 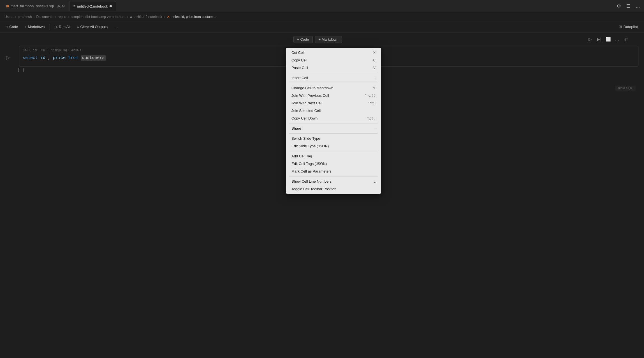 What do you see at coordinates (302, 156) in the screenshot?
I see `menu-add-tag-label: Add Cell Tag` at bounding box center [302, 156].